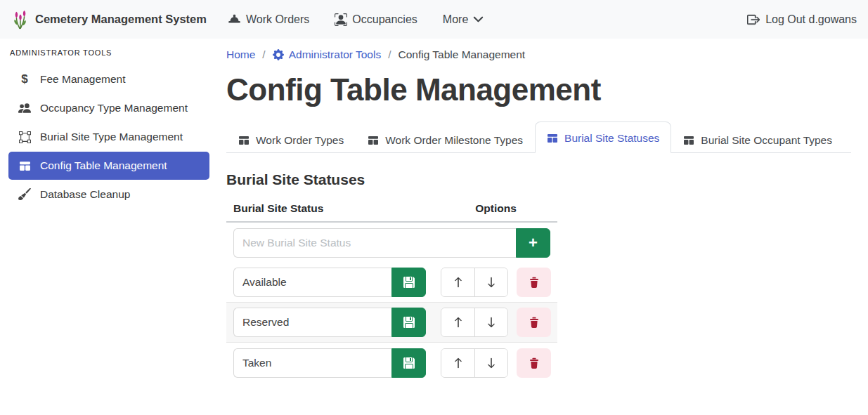 This screenshot has width=868, height=415. I want to click on chevron-down-icon, so click(478, 20).